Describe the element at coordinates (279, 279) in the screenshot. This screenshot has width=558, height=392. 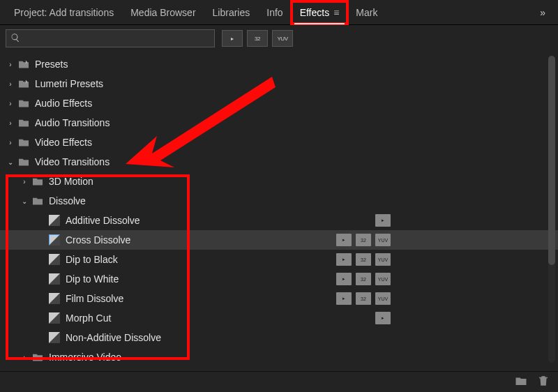
I see `tree-item-dip-to-white: Dip to White ▸ 32 YUV` at that location.